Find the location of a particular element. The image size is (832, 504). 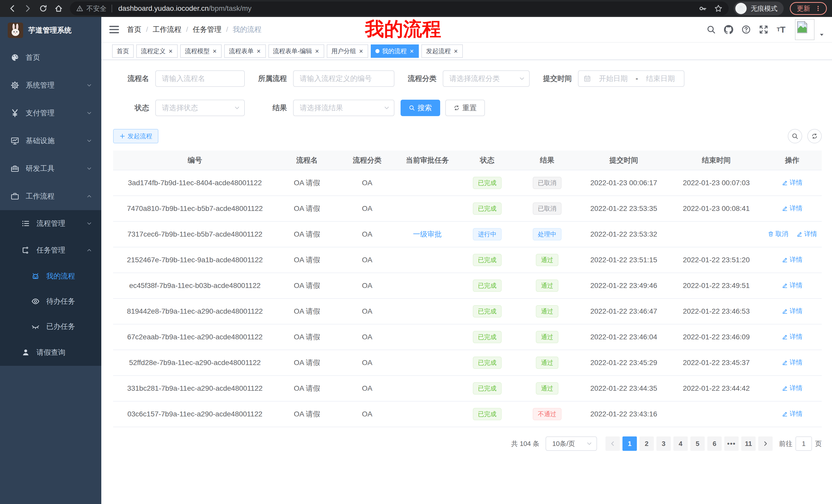

sidebar-item-leave-query: 请假查询 is located at coordinates (51, 352).